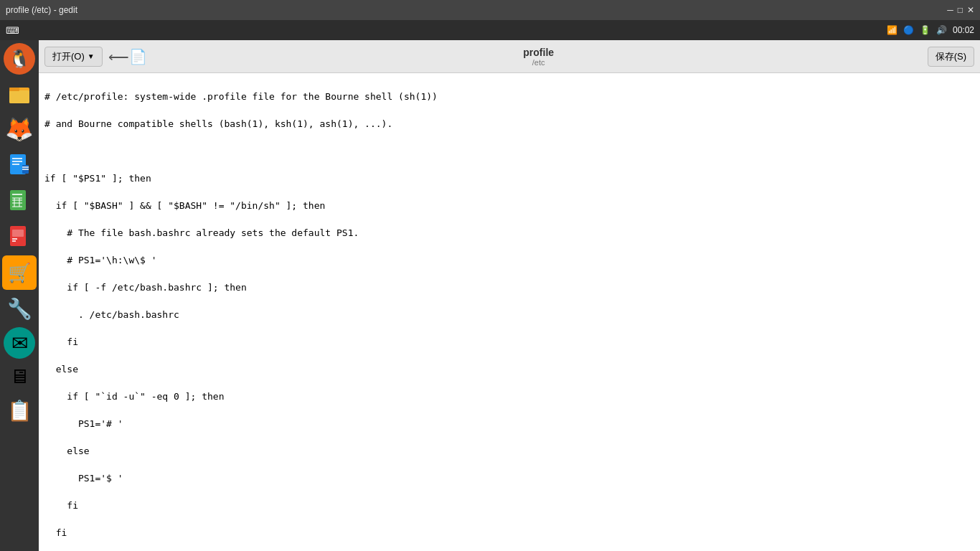 Image resolution: width=980 pixels, height=551 pixels. Describe the element at coordinates (91, 56) in the screenshot. I see `open-dropdown-icon: ▼` at that location.